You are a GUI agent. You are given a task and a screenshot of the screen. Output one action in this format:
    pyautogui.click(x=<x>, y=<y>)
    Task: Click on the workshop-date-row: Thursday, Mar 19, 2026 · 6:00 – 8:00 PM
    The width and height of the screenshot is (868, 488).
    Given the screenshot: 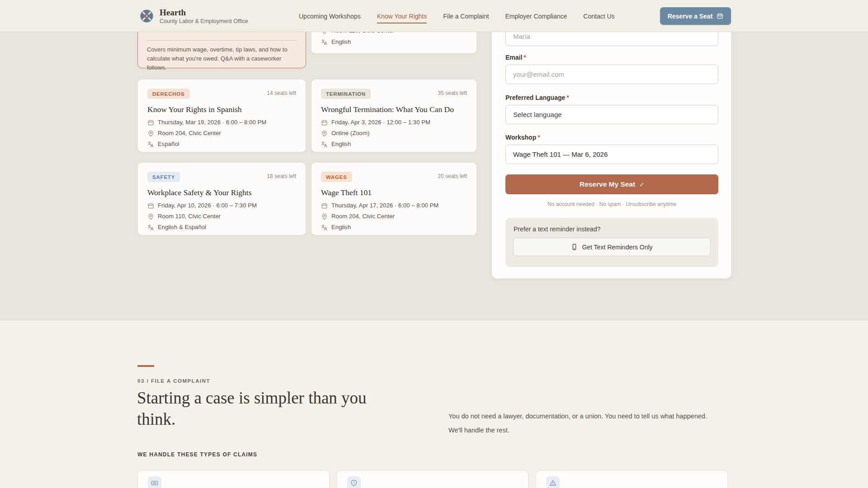 What is the action you would take?
    pyautogui.click(x=207, y=122)
    